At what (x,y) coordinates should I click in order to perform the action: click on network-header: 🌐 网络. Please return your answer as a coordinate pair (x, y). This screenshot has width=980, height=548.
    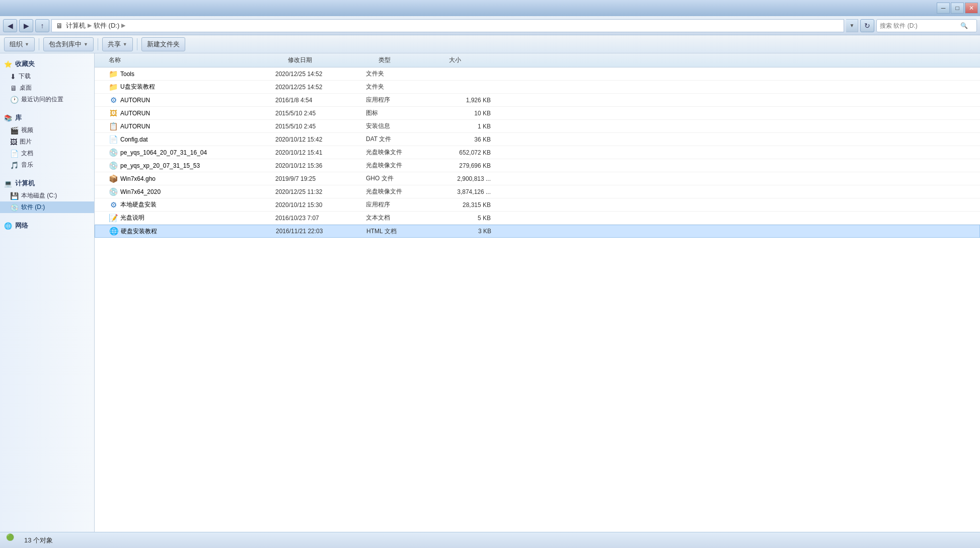
    Looking at the image, I should click on (47, 226).